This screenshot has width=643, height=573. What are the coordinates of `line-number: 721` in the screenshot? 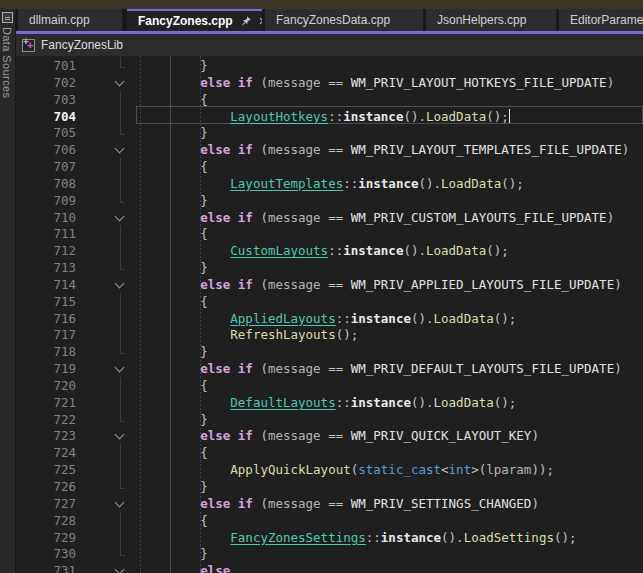 It's located at (46, 402).